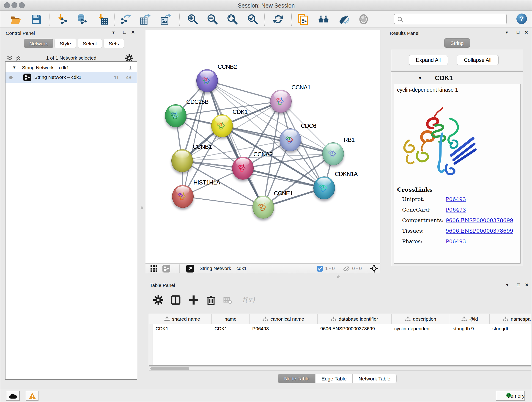 This screenshot has width=532, height=402. What do you see at coordinates (194, 300) in the screenshot?
I see `create-column-icon` at bounding box center [194, 300].